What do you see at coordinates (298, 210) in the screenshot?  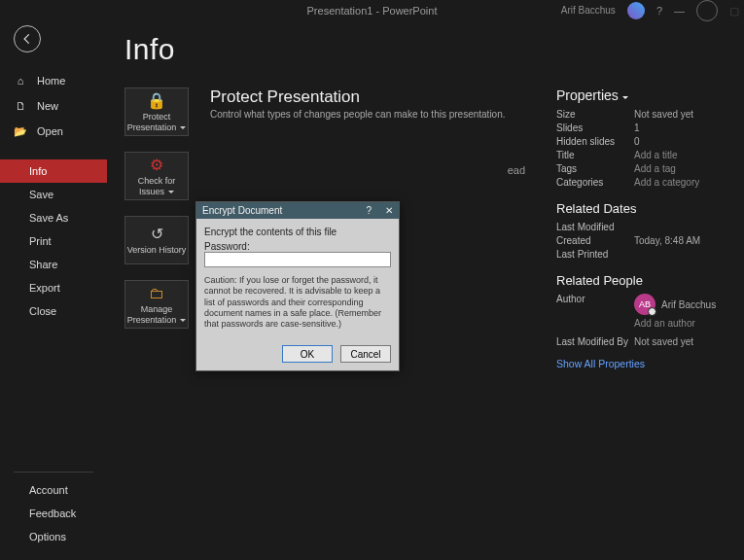 I see `dialog-titlebar: Encrypt Document ? ✕` at bounding box center [298, 210].